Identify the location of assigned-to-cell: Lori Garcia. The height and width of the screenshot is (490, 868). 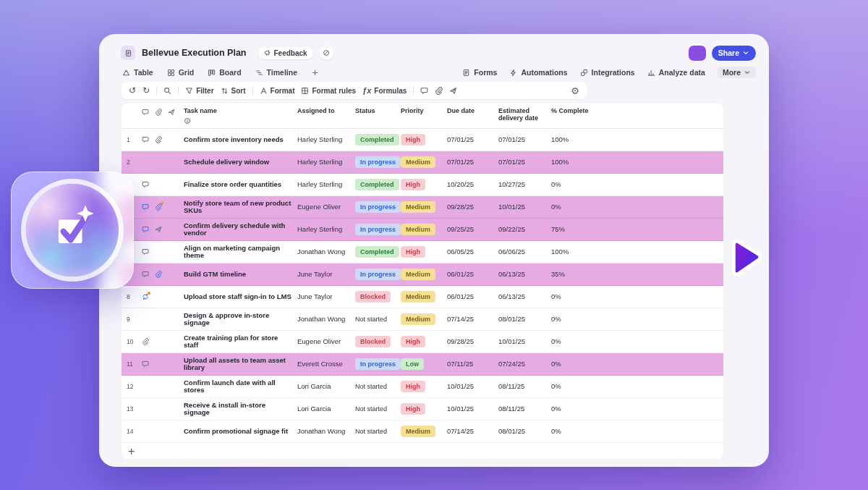
(326, 410).